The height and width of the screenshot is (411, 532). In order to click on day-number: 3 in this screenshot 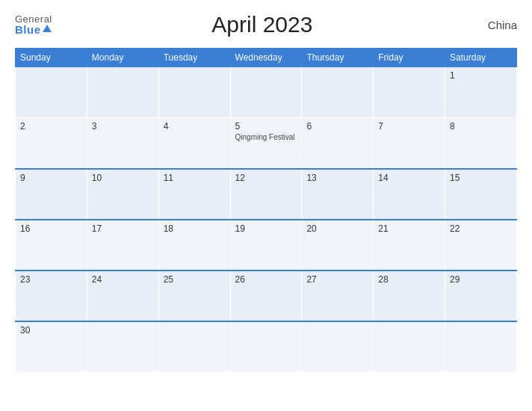, I will do `click(123, 126)`.